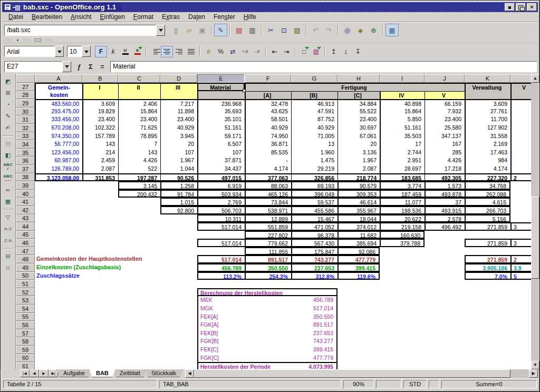  What do you see at coordinates (445, 251) in the screenshot?
I see `cell-J47` at bounding box center [445, 251].